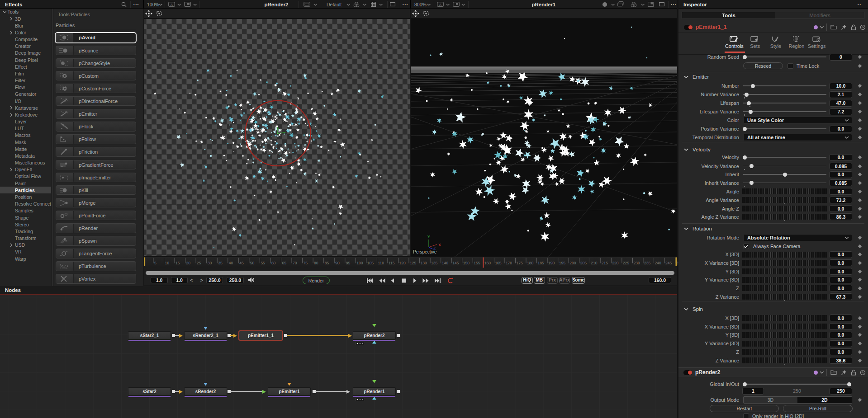 Image resolution: width=868 pixels, height=418 pixels. Describe the element at coordinates (562, 263) in the screenshot. I see `svg-text: 195` at that location.